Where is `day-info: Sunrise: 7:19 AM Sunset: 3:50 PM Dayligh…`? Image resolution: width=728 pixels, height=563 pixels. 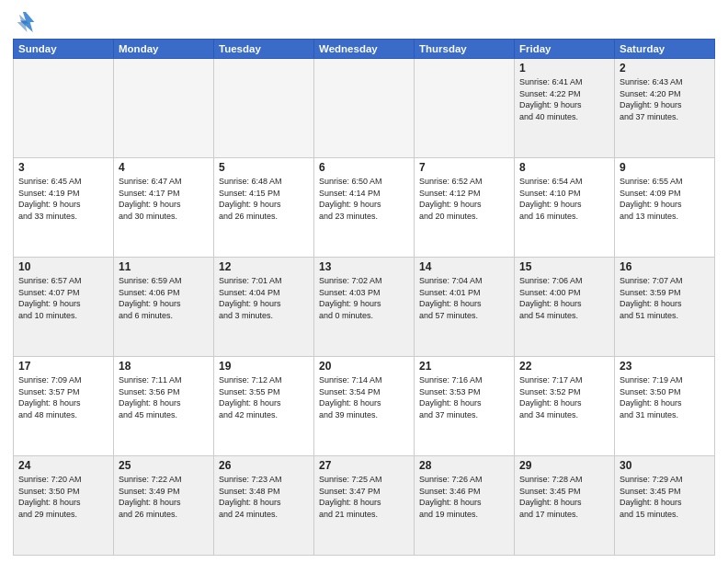
day-info: Sunrise: 7:19 AM Sunset: 3:50 PM Dayligh… is located at coordinates (665, 397).